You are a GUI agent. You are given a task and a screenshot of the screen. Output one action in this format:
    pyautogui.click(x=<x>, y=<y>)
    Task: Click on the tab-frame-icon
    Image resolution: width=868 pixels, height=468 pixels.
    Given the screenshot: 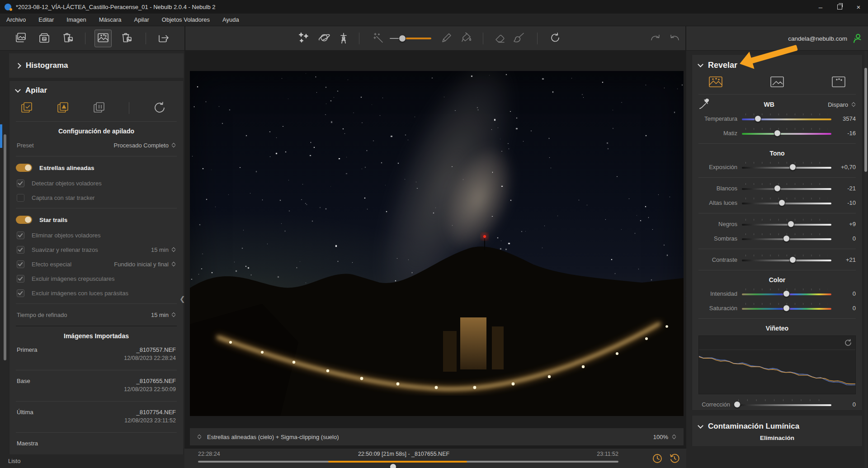 What is the action you would take?
    pyautogui.click(x=839, y=82)
    